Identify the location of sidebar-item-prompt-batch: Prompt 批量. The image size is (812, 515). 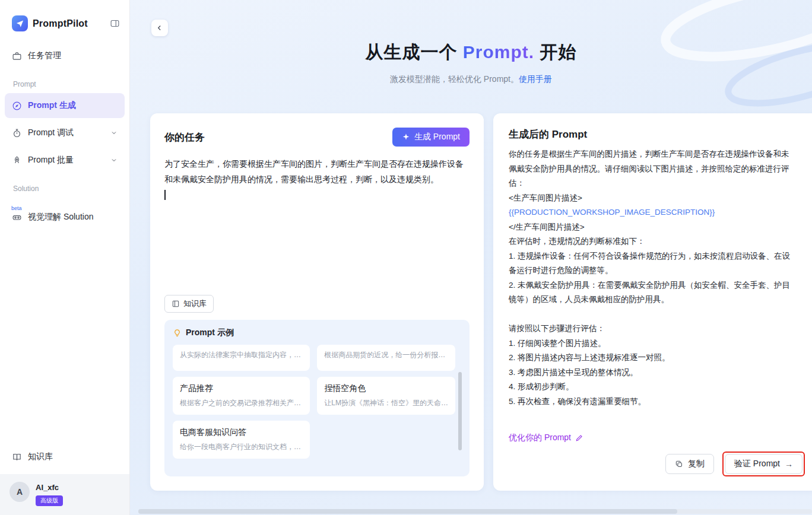
(65, 160).